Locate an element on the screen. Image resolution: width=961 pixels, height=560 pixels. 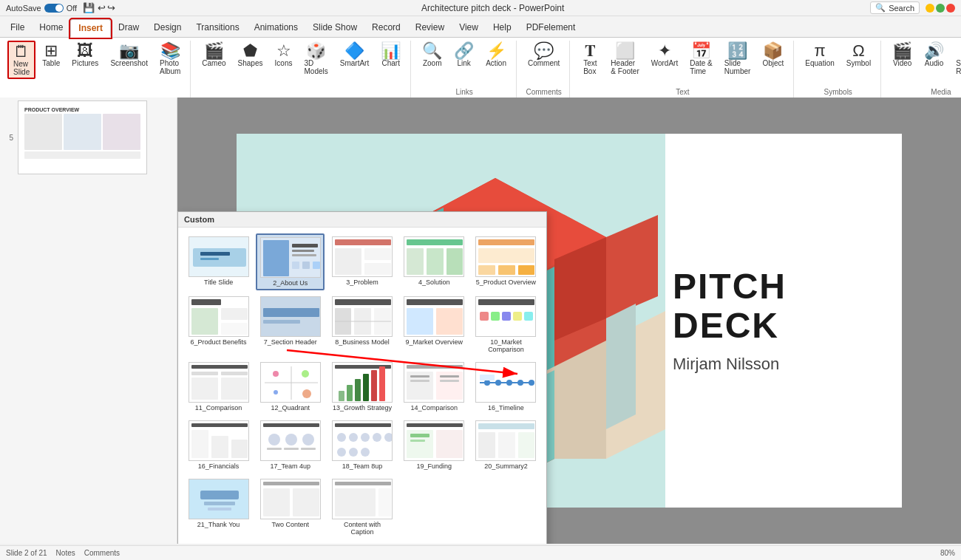
layout-item-7: 7_Section Header is located at coordinates (290, 325).